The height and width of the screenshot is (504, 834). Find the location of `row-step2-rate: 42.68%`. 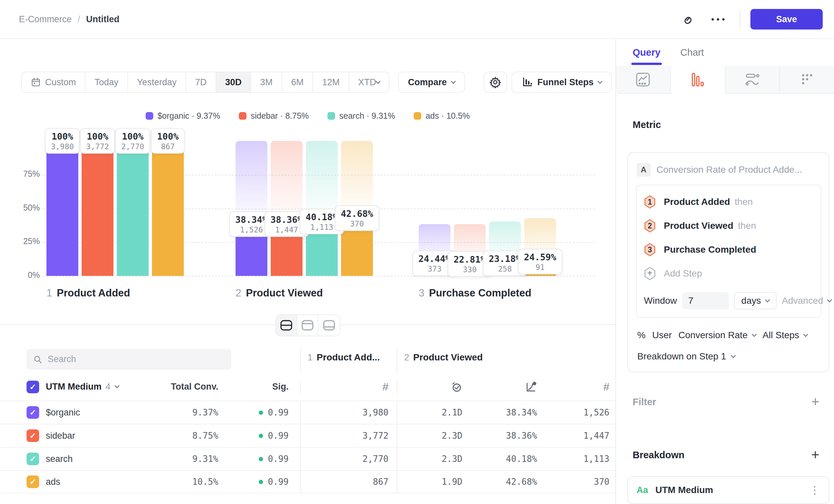

row-step2-rate: 42.68% is located at coordinates (500, 482).